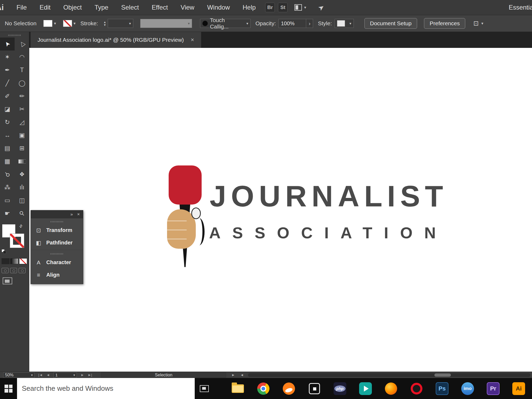 This screenshot has height=399, width=532. I want to click on share-icon: ➤, so click(321, 7).